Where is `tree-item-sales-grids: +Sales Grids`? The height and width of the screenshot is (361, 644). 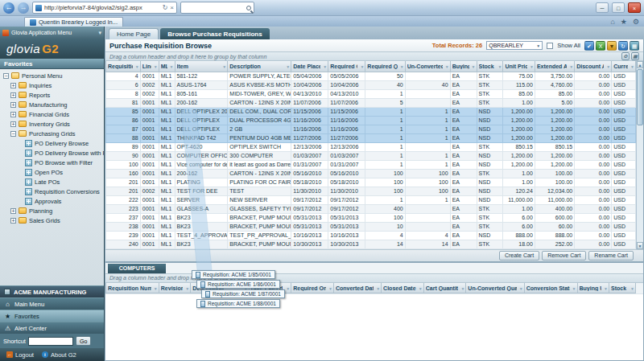
tree-item-sales-grids: +Sales Grids is located at coordinates (52, 220).